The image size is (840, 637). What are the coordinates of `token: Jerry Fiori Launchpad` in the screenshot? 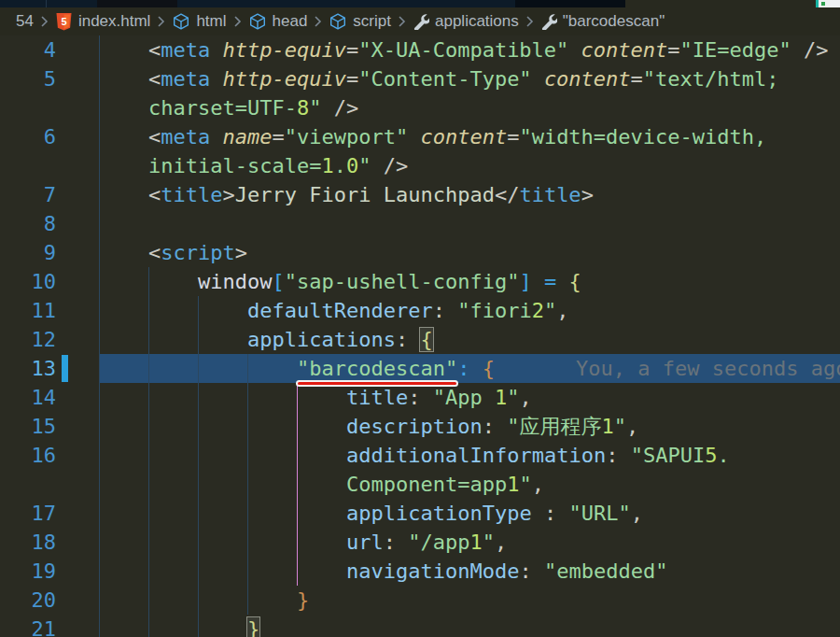 It's located at (365, 194).